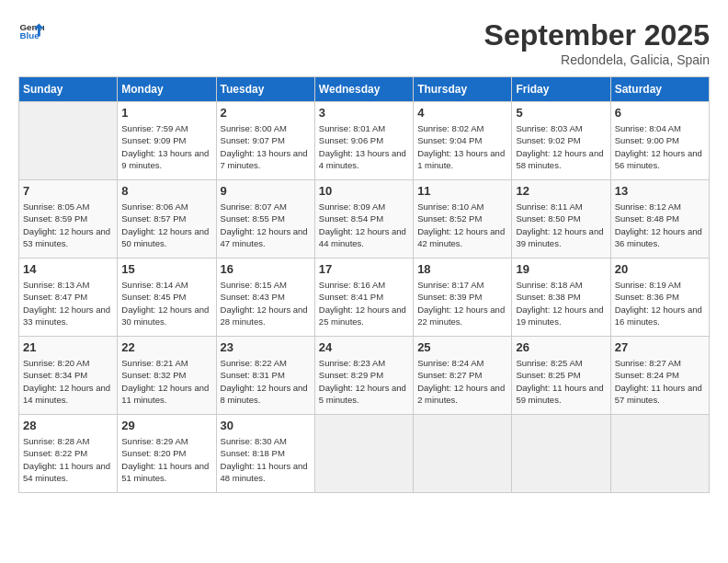 The width and height of the screenshot is (728, 563). What do you see at coordinates (660, 142) in the screenshot?
I see `day-cell: 6Sunrise: 8:04 AMSunset: 9:00 PMDaylight…` at bounding box center [660, 142].